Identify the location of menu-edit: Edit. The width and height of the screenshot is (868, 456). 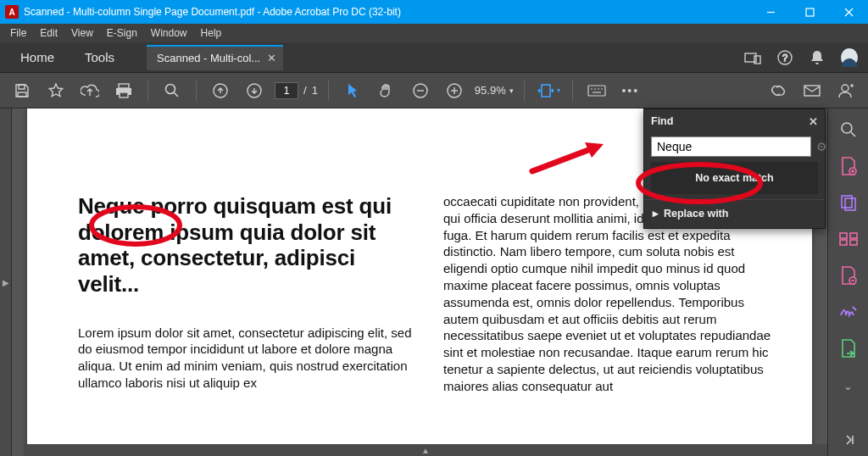
(49, 33).